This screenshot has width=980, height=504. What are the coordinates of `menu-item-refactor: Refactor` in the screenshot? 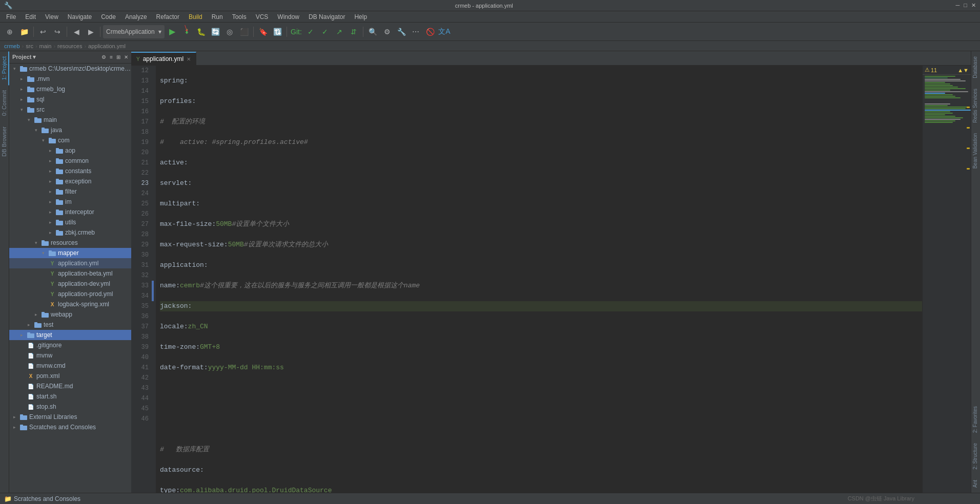 It's located at (168, 17).